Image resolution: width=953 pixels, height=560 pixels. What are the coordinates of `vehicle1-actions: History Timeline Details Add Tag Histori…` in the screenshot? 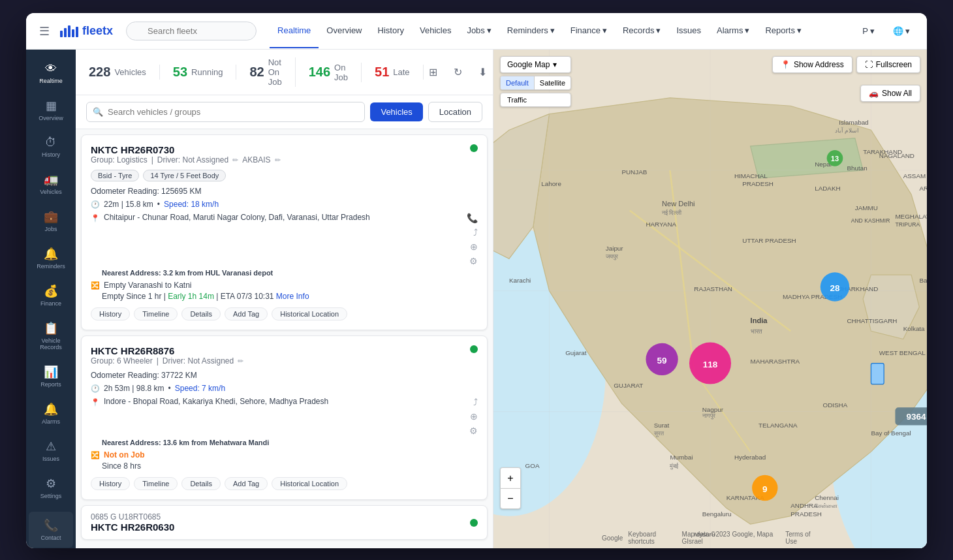 It's located at (285, 314).